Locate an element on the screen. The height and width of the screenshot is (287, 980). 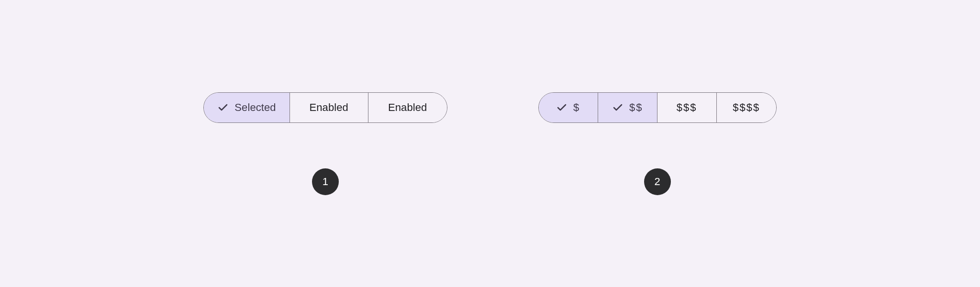
segment-enabled-1: Enabled is located at coordinates (329, 108).